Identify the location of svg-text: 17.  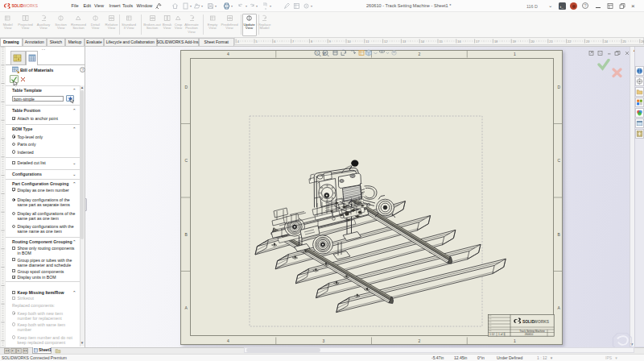
(477, 42).